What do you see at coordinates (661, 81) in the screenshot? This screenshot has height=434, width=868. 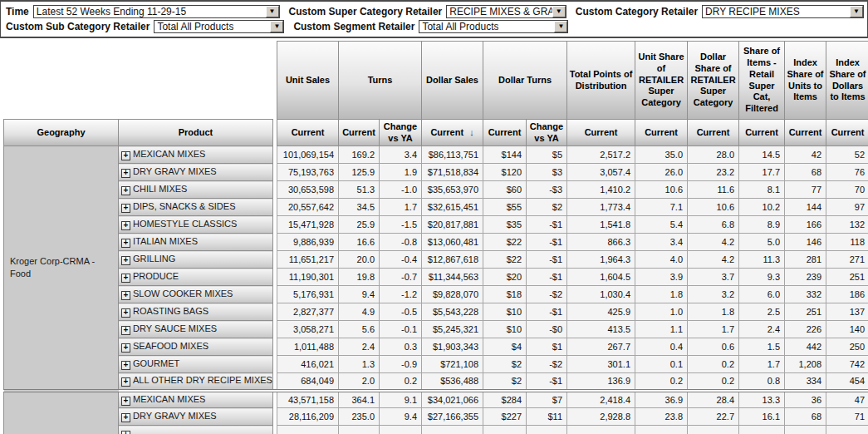 I see `column-header-unit-share: Unit Share of RETAILER Super Category` at bounding box center [661, 81].